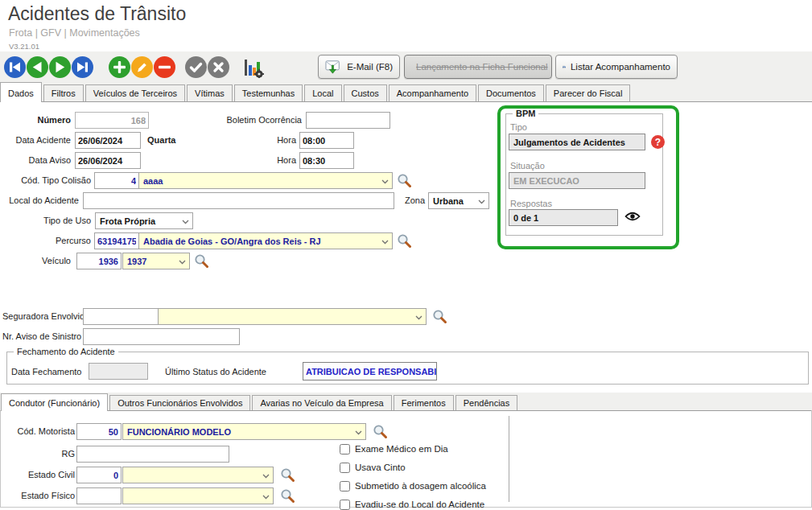 The height and width of the screenshot is (510, 812). Describe the element at coordinates (137, 261) in the screenshot. I see `veiculo-combo-value: 1937` at that location.